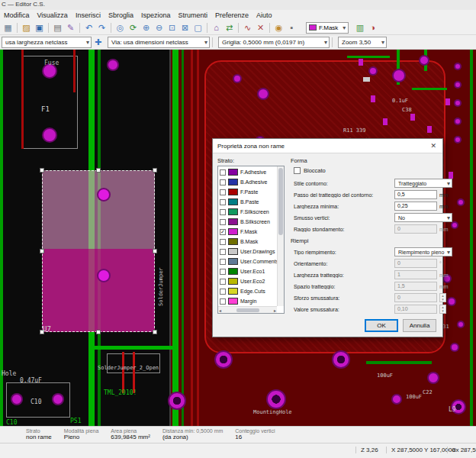 This screenshot has height=458, width=476. What do you see at coordinates (248, 241) in the screenshot?
I see `layer-row-b-mask: B.Mask` at bounding box center [248, 241].